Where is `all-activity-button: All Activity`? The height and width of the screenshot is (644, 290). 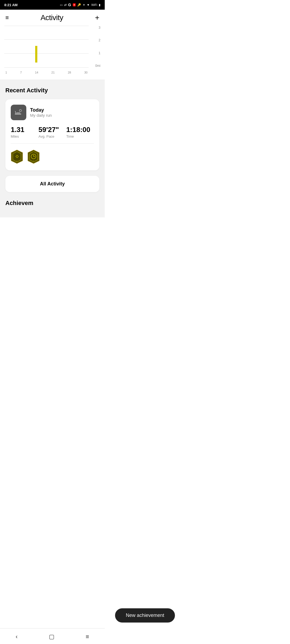
all-activity-button: All Activity is located at coordinates (52, 184).